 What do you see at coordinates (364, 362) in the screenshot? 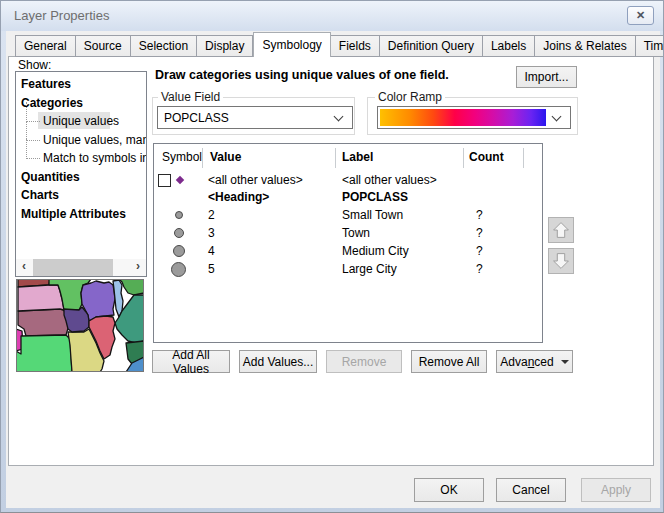
I see `remove-button: Remove` at bounding box center [364, 362].